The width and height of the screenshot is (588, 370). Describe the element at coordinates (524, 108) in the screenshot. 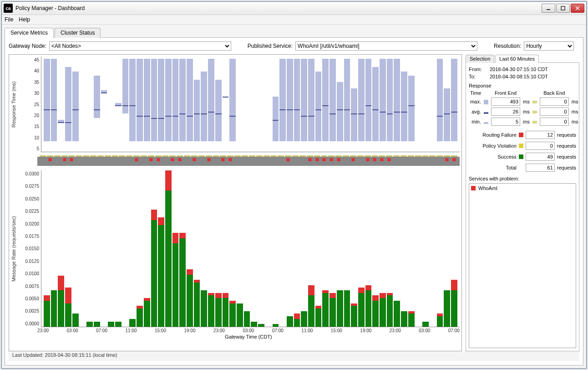

I see `response-time-table: Time Front End Back End max.` at that location.